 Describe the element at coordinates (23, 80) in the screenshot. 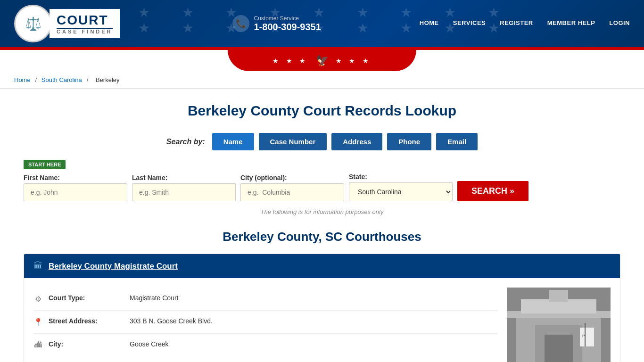

I see `breadcrumb-home: Home` at that location.